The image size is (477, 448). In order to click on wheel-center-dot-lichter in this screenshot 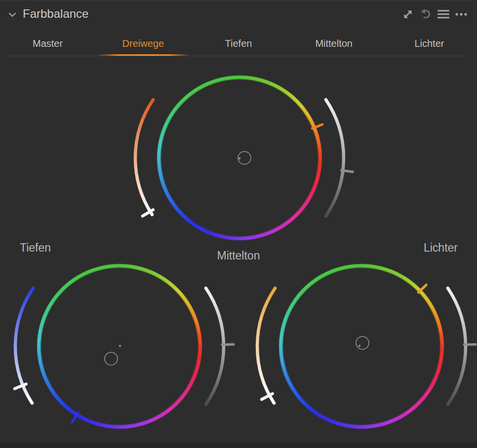, I will do `click(359, 346)`.